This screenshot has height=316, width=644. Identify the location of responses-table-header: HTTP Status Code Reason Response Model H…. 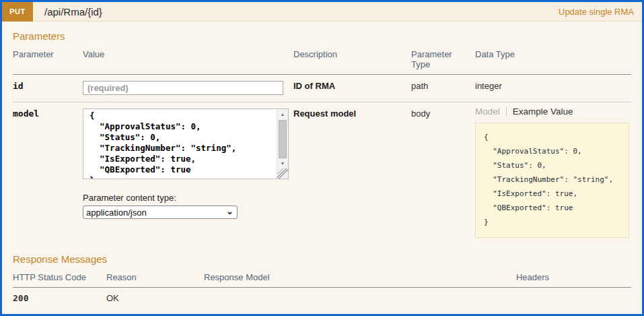
(322, 279).